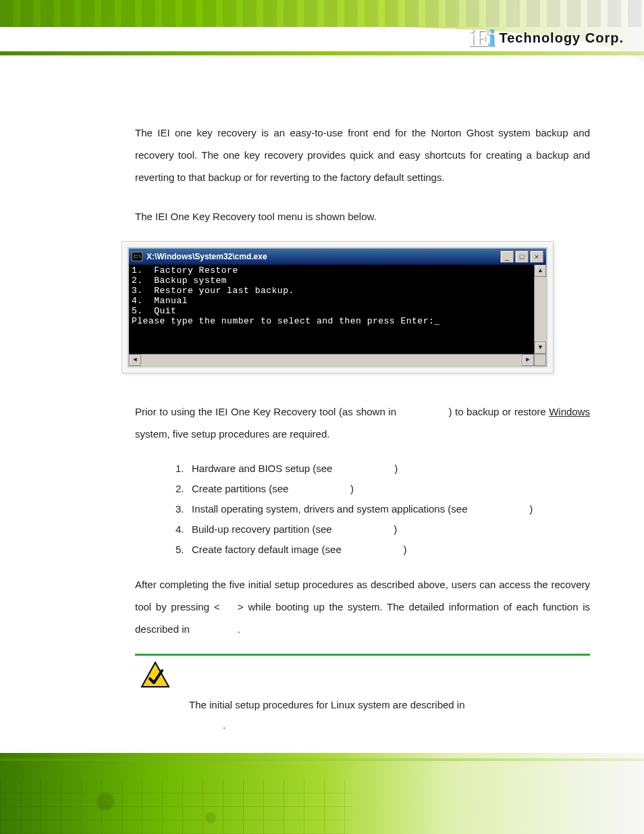  I want to click on windows-underline: Windows, so click(570, 412).